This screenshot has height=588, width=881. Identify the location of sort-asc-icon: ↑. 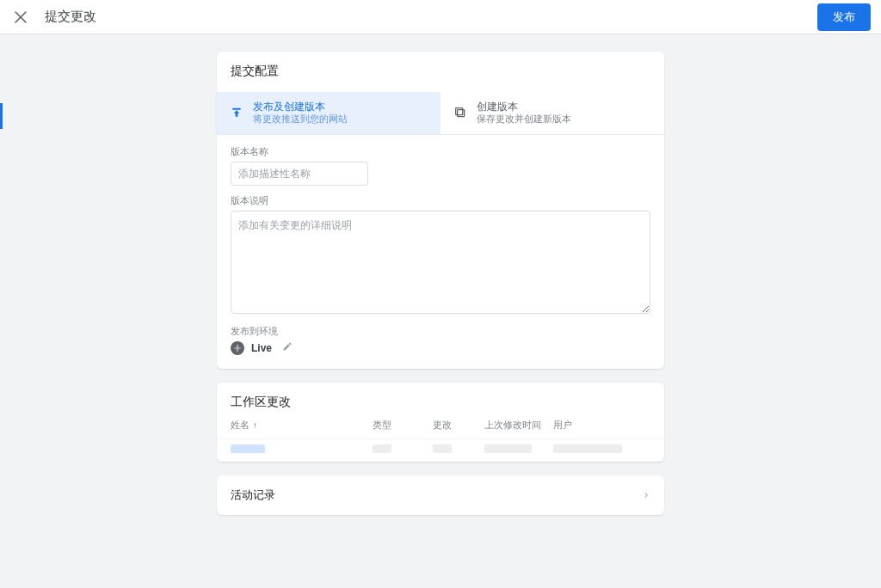
(255, 425).